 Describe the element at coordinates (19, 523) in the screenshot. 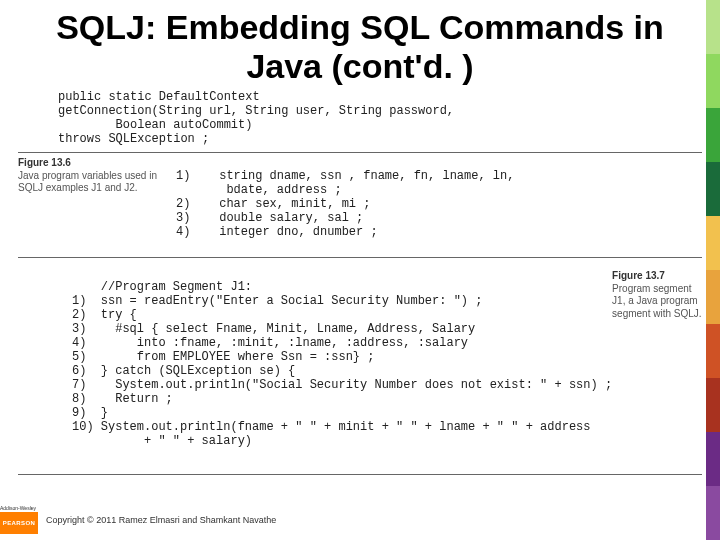

I see `pearson-logo-text: PEARSON` at that location.